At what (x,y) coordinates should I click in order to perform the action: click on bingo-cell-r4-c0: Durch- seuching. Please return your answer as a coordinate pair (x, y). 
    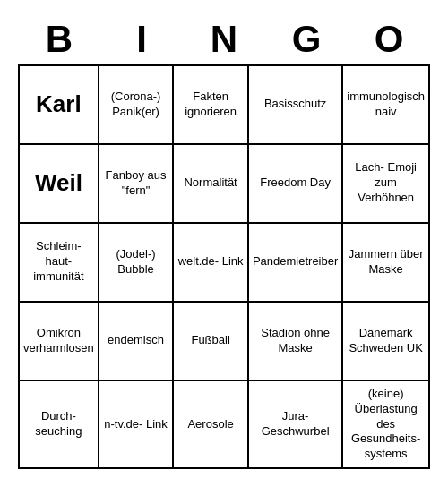
    Looking at the image, I should click on (59, 425).